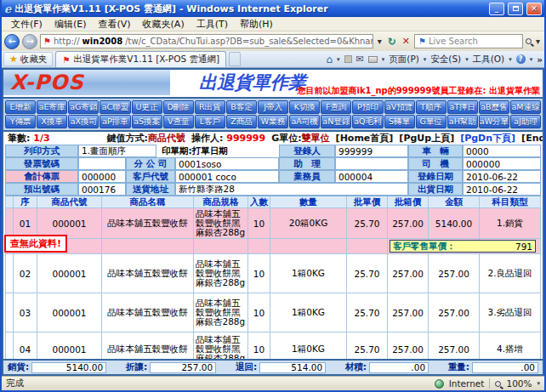 Image resolution: width=546 pixels, height=392 pixels. What do you see at coordinates (207, 41) in the screenshot?
I see `address-input: ⚑ http://win2008/tw/c_CData/ChuTui.asp?D…` at bounding box center [207, 41].